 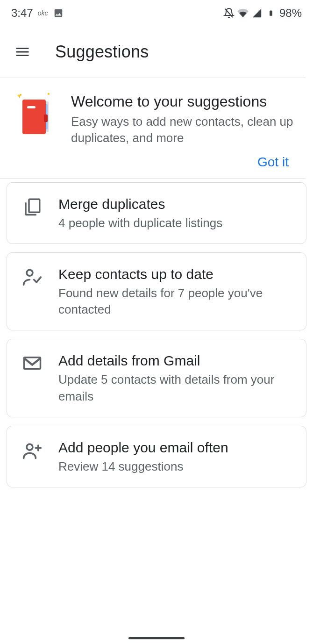 I want to click on card-title: Keep contacts up to date, so click(x=176, y=274).